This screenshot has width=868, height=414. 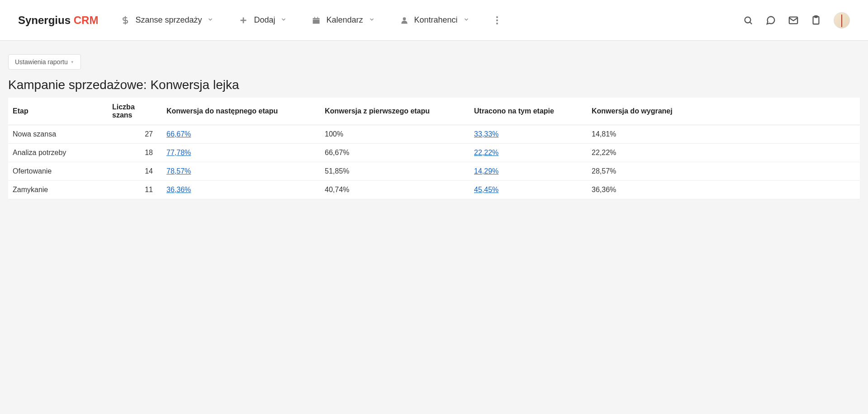 I want to click on nav-sales-opportunities: Szanse sprzedaży, so click(x=167, y=20).